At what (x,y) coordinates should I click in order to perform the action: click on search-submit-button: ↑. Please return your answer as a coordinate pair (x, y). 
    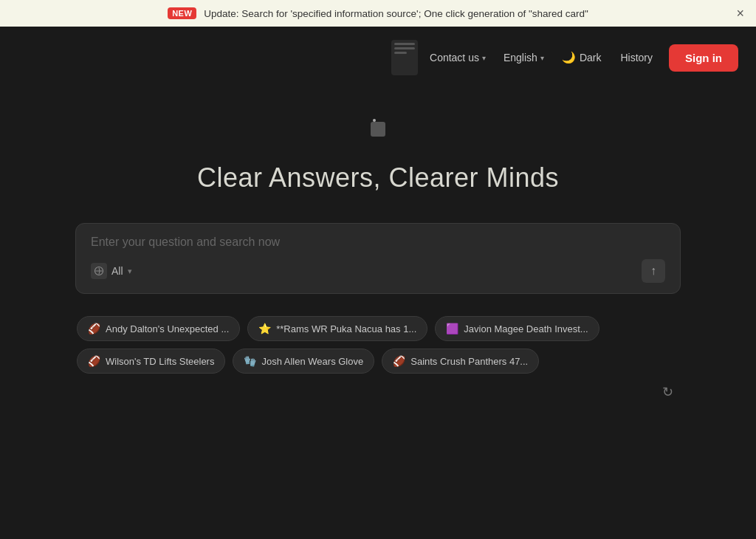
    Looking at the image, I should click on (653, 271).